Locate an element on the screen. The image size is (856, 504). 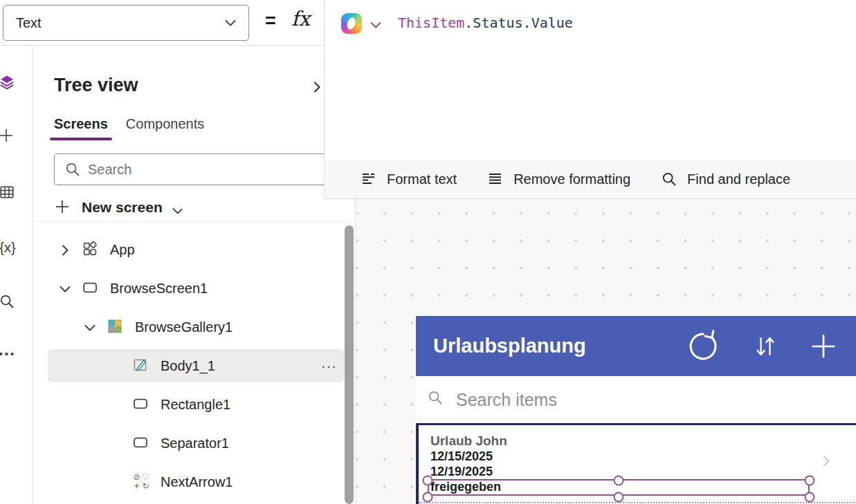
tree-item-separator1: Separator1 is located at coordinates (194, 443).